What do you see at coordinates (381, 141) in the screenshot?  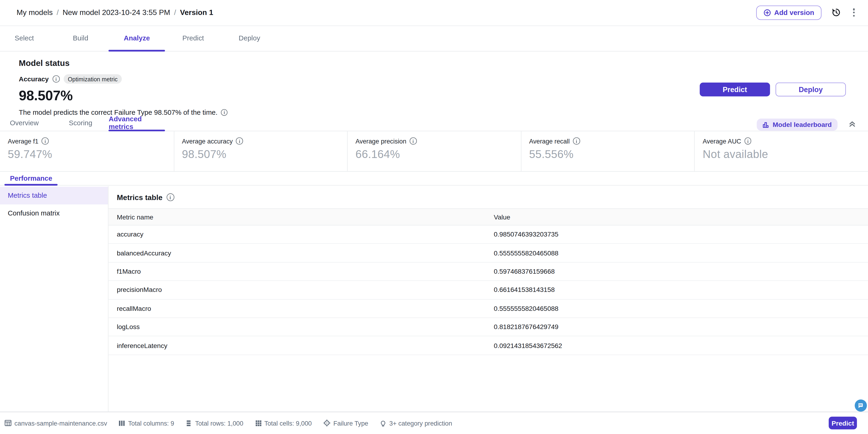 I see `metric-card-label: Average precision` at bounding box center [381, 141].